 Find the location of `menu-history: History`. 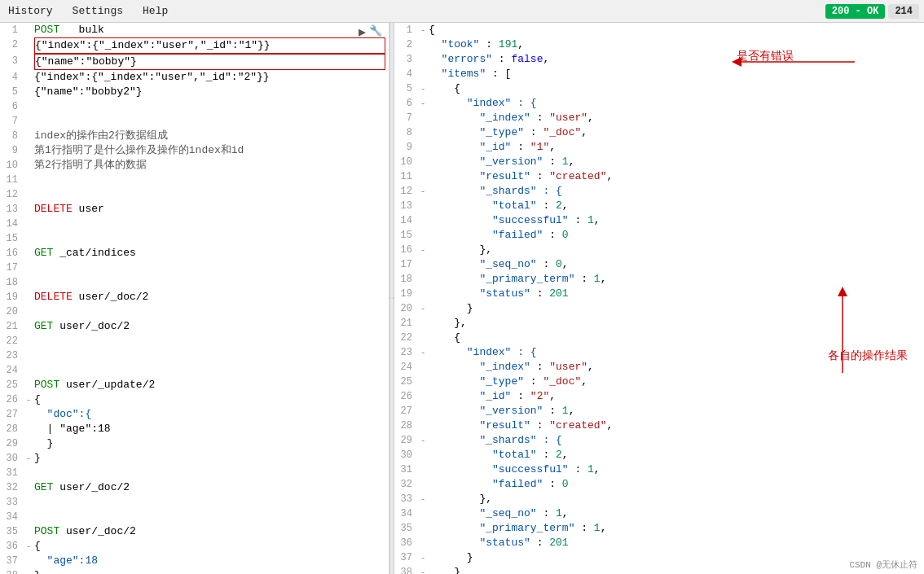

menu-history: History is located at coordinates (31, 11).